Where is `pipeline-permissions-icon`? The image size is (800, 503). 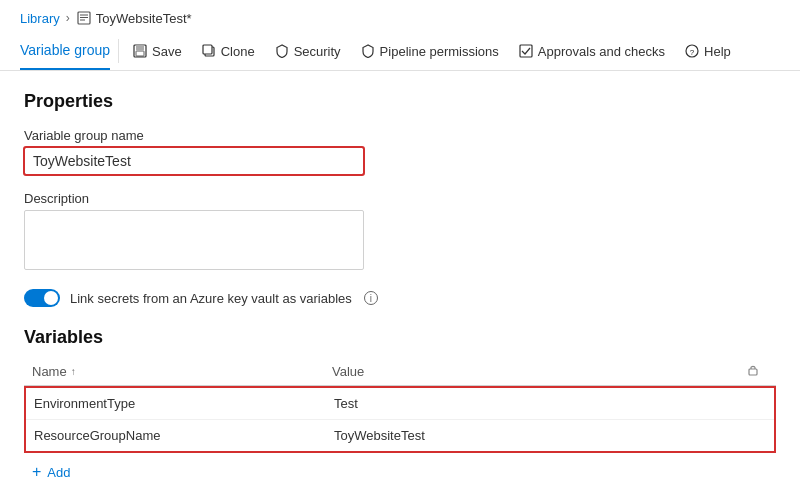
pipeline-permissions-icon is located at coordinates (368, 51).